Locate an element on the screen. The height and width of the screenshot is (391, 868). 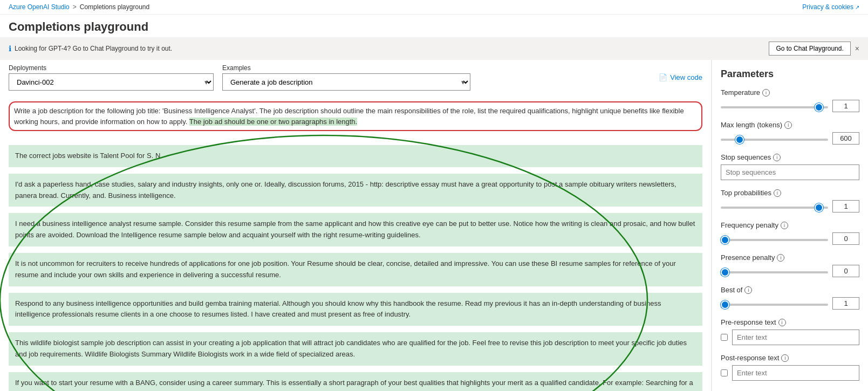
privacy-link-text: Privacy & cookies is located at coordinates (828, 7).